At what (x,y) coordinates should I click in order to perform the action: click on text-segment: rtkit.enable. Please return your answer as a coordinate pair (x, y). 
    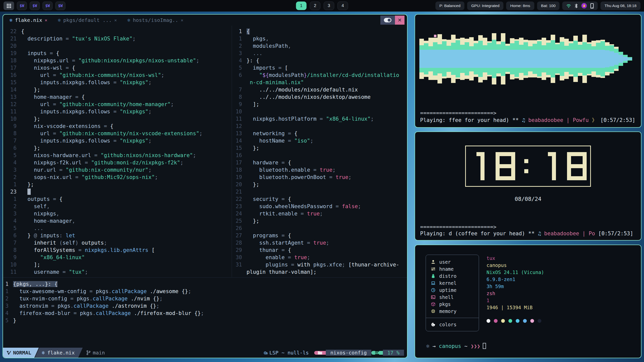
    Looking at the image, I should click on (278, 214).